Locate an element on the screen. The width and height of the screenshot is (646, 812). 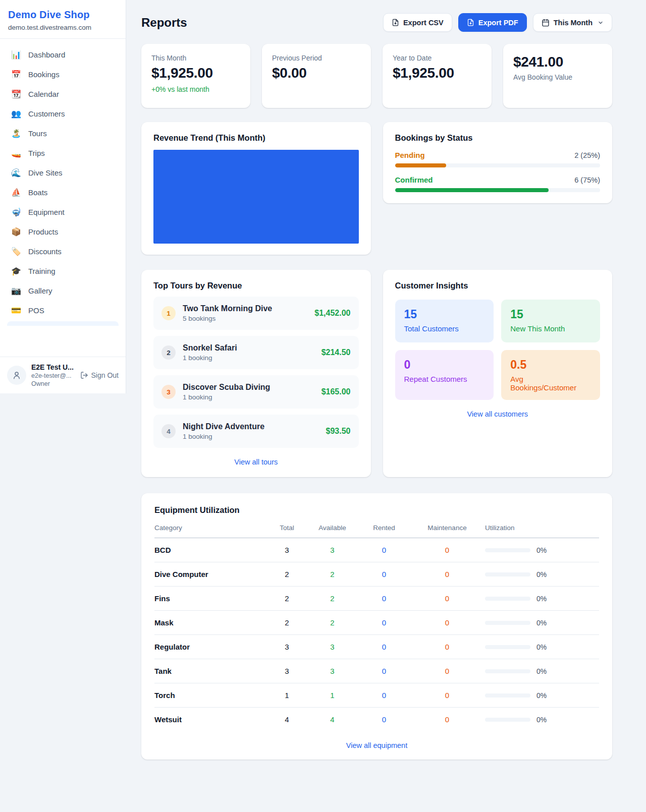
col-rented: Rented is located at coordinates (384, 528).